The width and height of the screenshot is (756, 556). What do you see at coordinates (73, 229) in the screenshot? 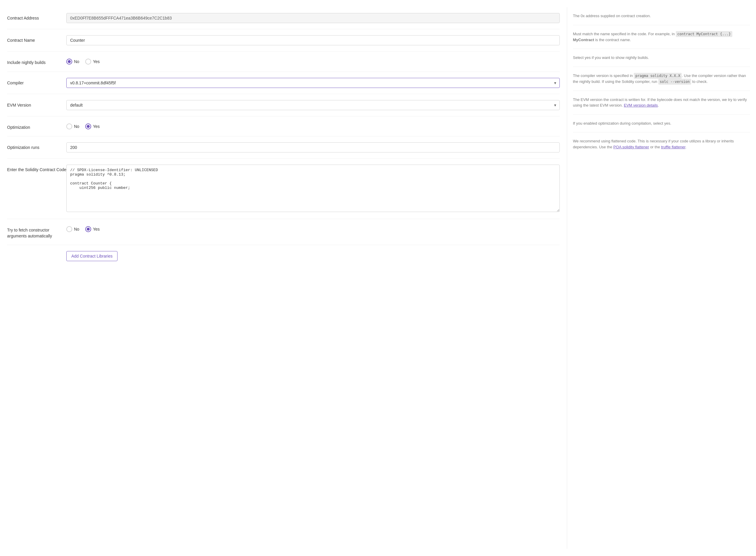
I see `fetch-no-option: No` at bounding box center [73, 229].